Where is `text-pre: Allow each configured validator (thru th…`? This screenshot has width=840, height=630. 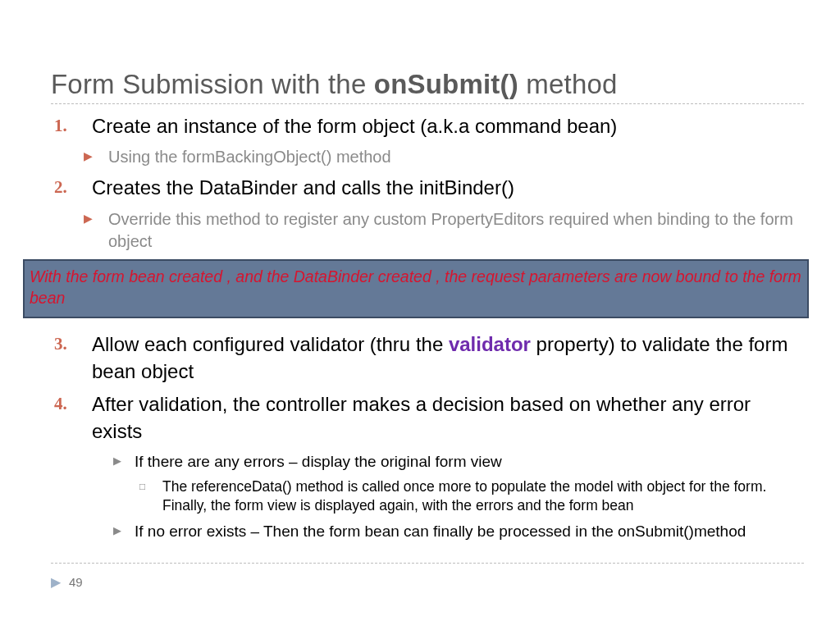
text-pre: Allow each configured validator (thru th… is located at coordinates (271, 345).